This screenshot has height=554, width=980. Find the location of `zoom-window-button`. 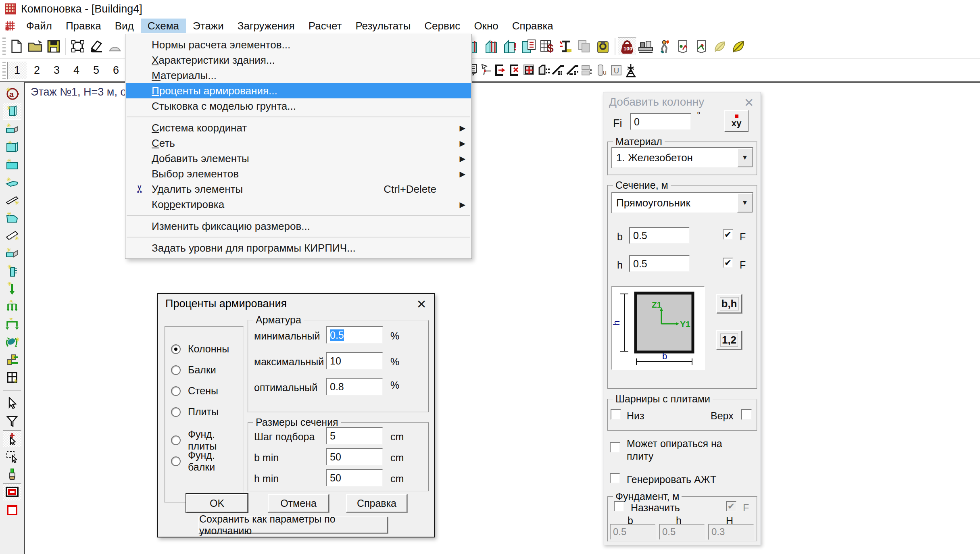

zoom-window-button is located at coordinates (12, 510).